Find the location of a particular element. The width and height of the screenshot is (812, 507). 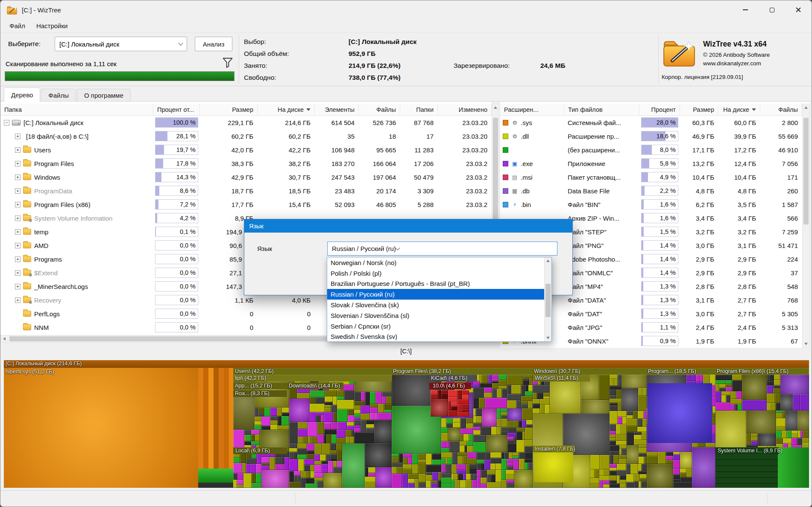

drive-combobox: [C:] Локальный диск is located at coordinates (121, 44).